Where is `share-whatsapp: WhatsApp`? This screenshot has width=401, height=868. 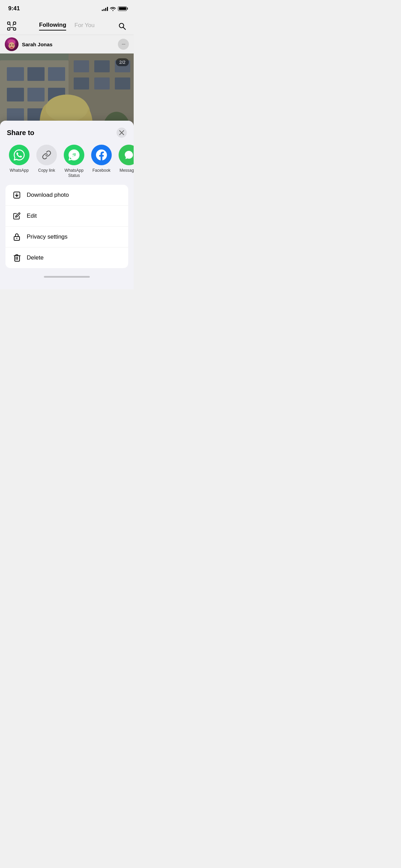
share-whatsapp: WhatsApp is located at coordinates (19, 161).